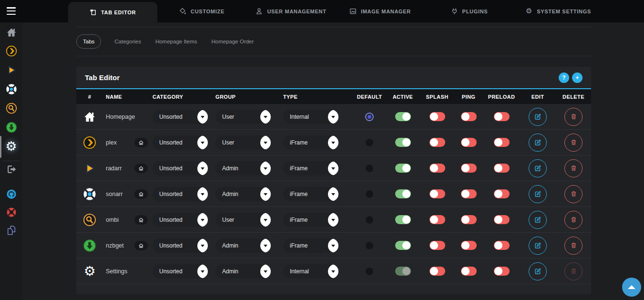  Describe the element at coordinates (202, 11) in the screenshot. I see `tab-customize: CUSTOMIZE` at that location.